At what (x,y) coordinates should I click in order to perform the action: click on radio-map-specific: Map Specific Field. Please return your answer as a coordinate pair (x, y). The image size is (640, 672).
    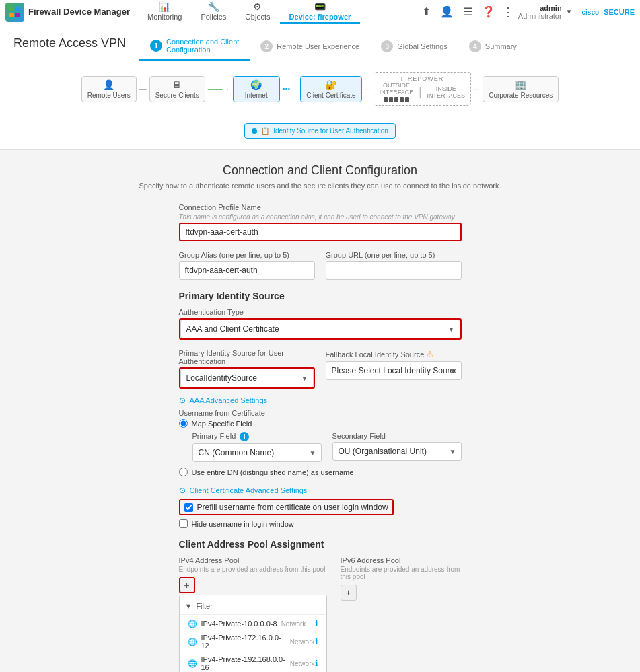
    Looking at the image, I should click on (320, 424).